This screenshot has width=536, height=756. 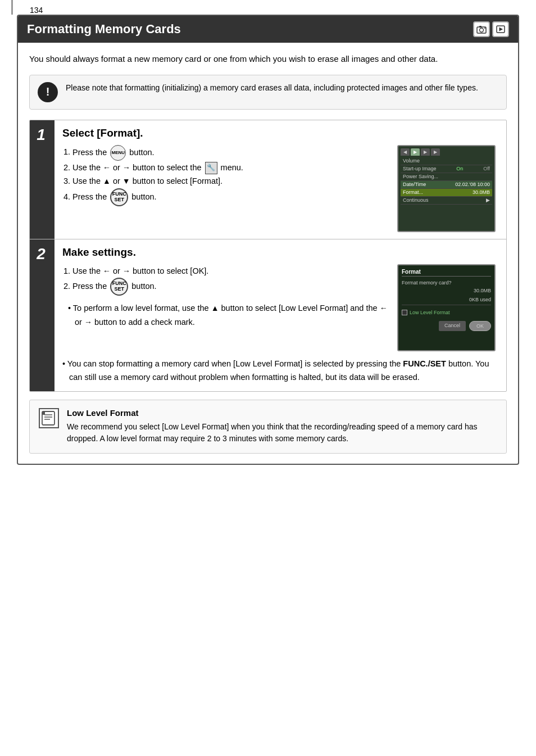 I want to click on step2-instruction-1: Use the ← or → button to select [OK]., so click(x=230, y=271).